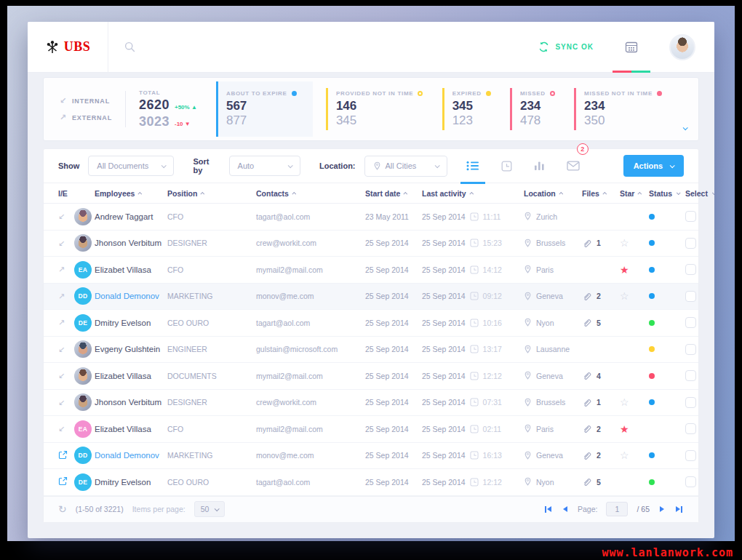 The image size is (742, 560). What do you see at coordinates (617, 509) in the screenshot?
I see `page-input` at bounding box center [617, 509].